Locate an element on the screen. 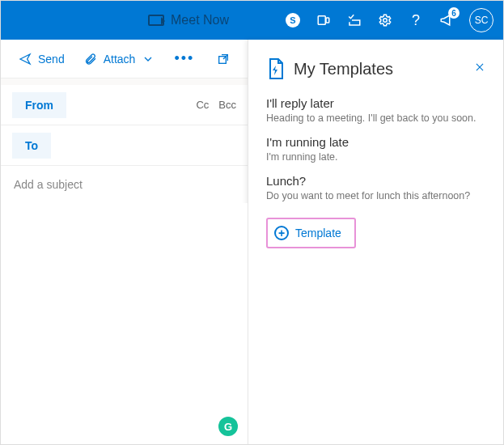  attach-button: Attach is located at coordinates (120, 59).